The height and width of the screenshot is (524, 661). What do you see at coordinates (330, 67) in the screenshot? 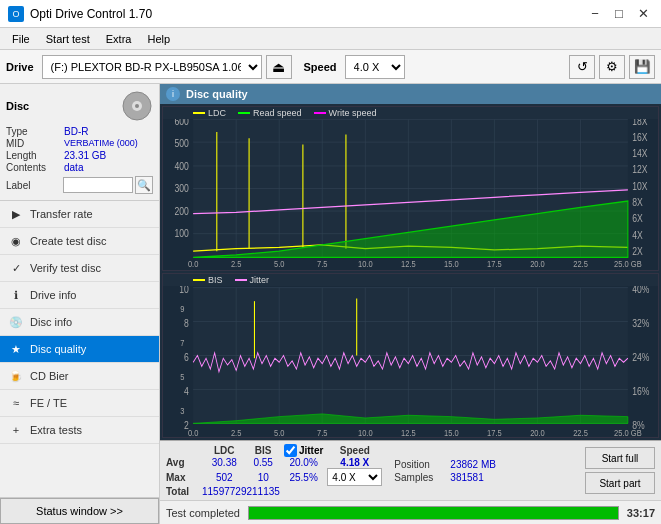
I see `toolbar: Drive (F:) PLEXTOR BD-R PX-LB950SA 1.06 …` at bounding box center [330, 67].